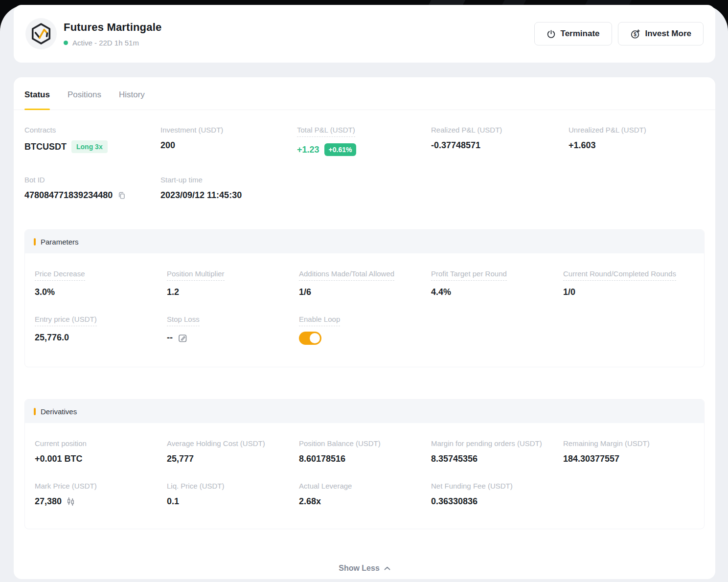 The width and height of the screenshot is (728, 582). I want to click on field-net-funding-fee: Net Funding Fee (USDT) 0.36330836, so click(497, 494).